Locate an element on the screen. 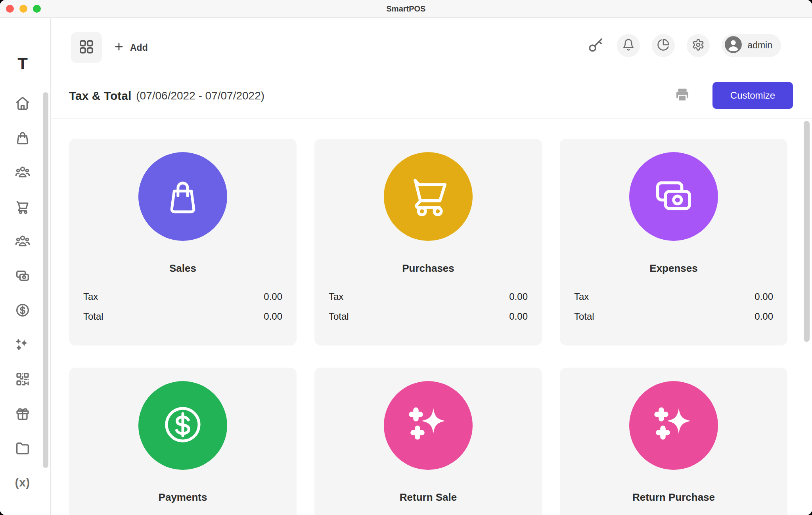 Image resolution: width=812 pixels, height=515 pixels. sidebar-item-home is located at coordinates (23, 103).